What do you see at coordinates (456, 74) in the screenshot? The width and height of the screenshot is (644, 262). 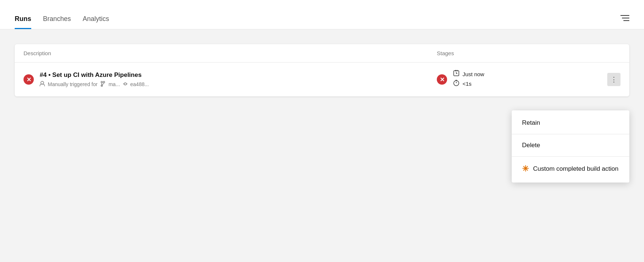 I see `clock-icon` at bounding box center [456, 74].